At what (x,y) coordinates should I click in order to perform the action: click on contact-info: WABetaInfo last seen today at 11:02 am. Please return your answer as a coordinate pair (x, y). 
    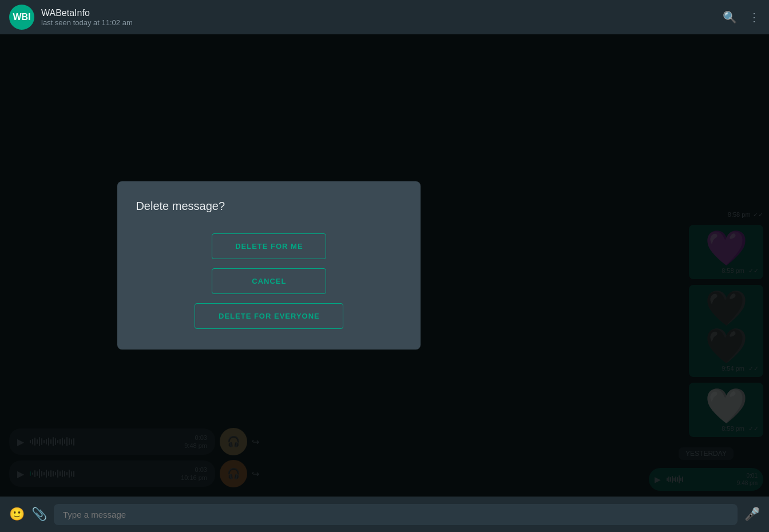
    Looking at the image, I should click on (382, 17).